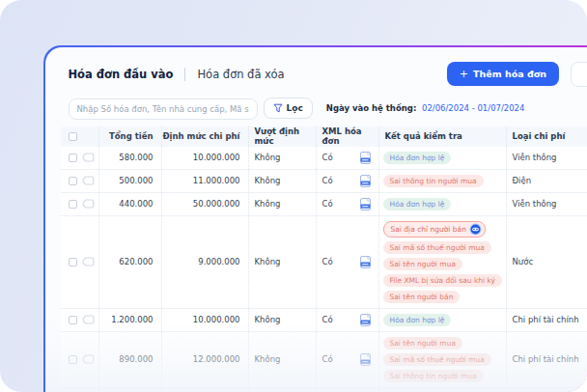 The width and height of the screenshot is (587, 392). What do you see at coordinates (324, 390) in the screenshot?
I see `table-row: 770.000 12.000.000 Không Có Hóa đơn hợp …` at bounding box center [324, 390].